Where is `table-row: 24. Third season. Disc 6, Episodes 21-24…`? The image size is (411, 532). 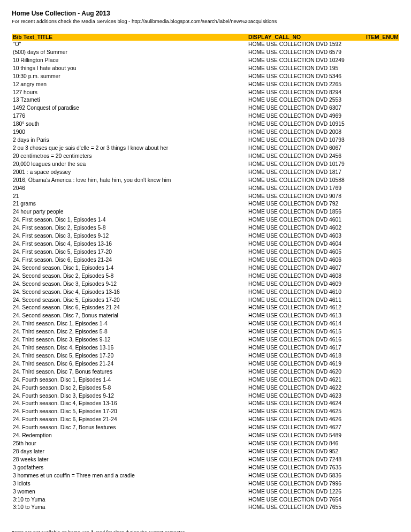
table-row: 24. Third season. Disc 6, Episodes 21-24… is located at coordinates (206, 364).